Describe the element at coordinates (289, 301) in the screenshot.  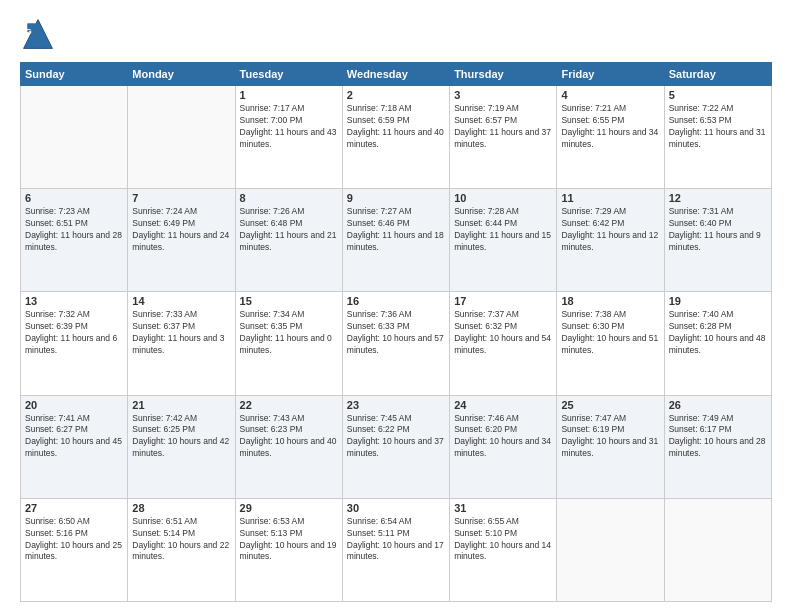
I see `day-number: 15` at that location.